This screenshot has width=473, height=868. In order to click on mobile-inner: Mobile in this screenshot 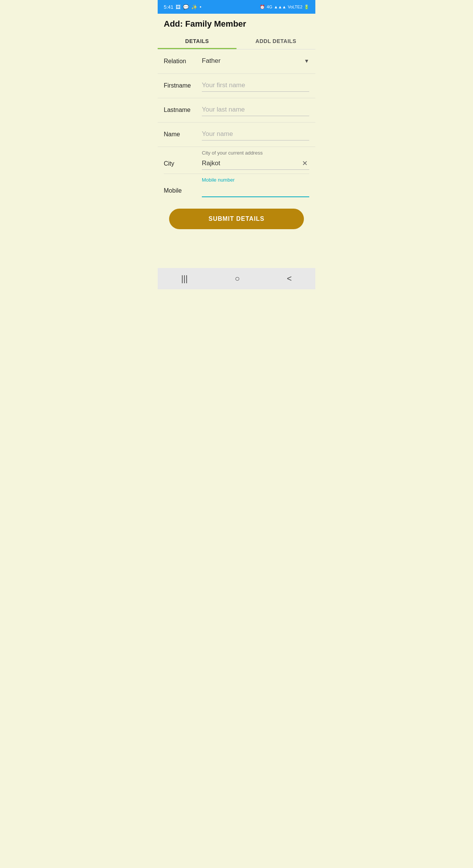, I will do `click(237, 193)`.